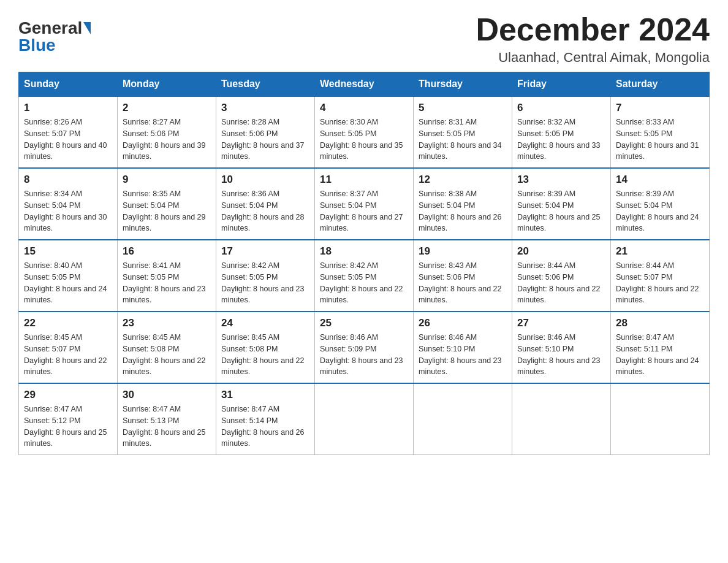 The width and height of the screenshot is (728, 563). What do you see at coordinates (364, 211) in the screenshot?
I see `day-info: Sunrise: 8:37 AMSunset: 5:04 PMDaylight:…` at bounding box center [364, 211].